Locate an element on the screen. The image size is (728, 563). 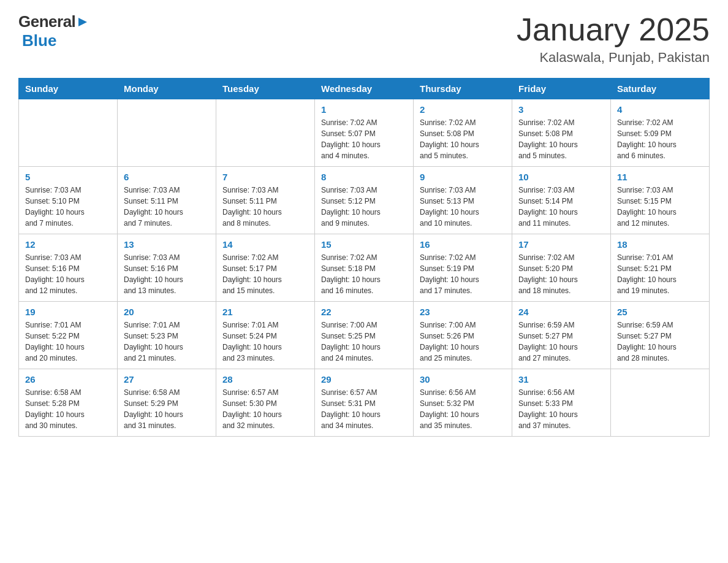
day-info: Sunrise: 7:01 AM Sunset: 5:23 PM Dayligh… is located at coordinates (167, 342).